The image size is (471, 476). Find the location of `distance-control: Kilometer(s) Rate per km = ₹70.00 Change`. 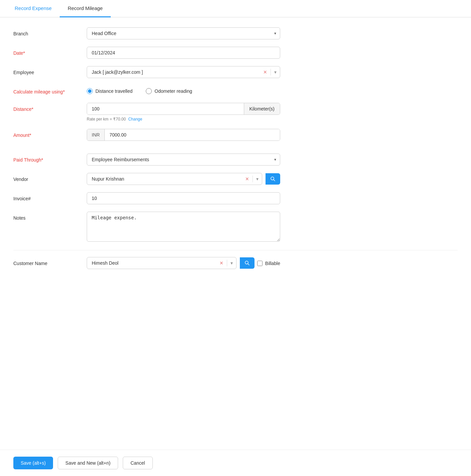

distance-control: Kilometer(s) Rate per km = ₹70.00 Change is located at coordinates (183, 112).